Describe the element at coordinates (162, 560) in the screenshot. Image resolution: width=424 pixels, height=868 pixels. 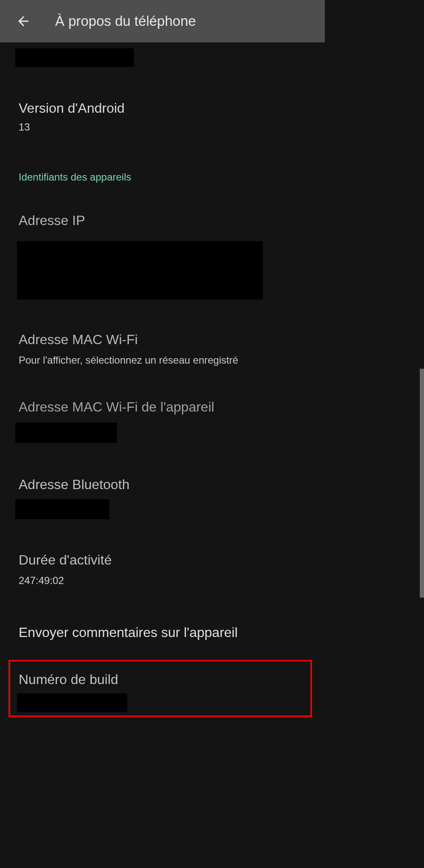
I see `activity-duration-title: Durée d'activité` at that location.